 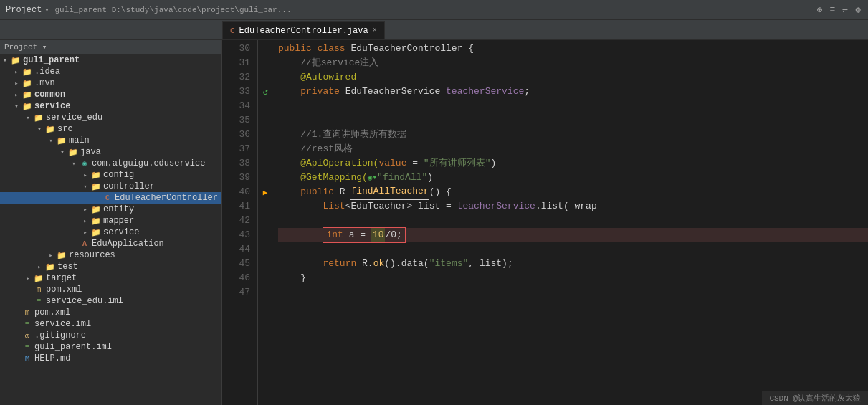 I want to click on service-edu-arrow: ▾, so click(x=28, y=118).